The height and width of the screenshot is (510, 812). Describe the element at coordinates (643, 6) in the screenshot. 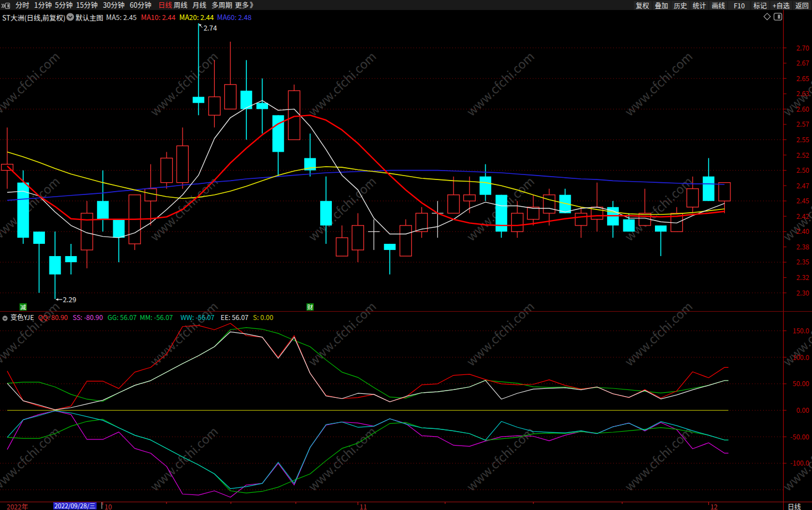

I see `btn-fuquan: 复权` at that location.